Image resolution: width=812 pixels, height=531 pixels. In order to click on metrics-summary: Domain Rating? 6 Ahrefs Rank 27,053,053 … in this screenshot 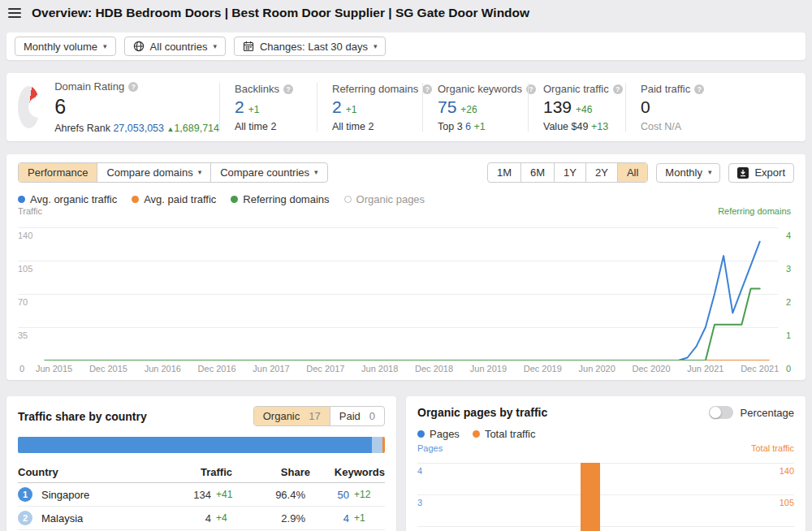, I will do `click(406, 107)`.